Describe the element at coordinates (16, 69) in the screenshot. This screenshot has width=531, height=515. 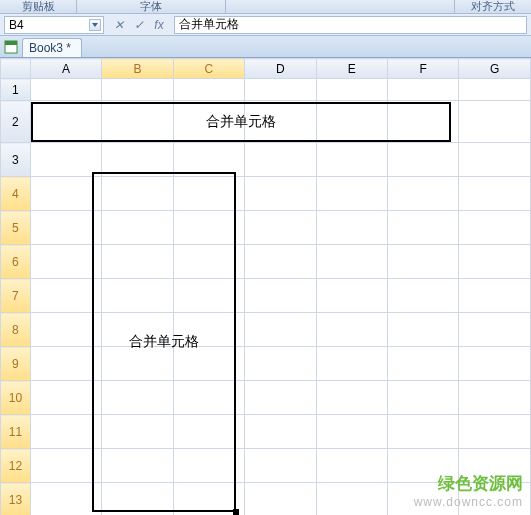
I see `select-all-corner` at that location.